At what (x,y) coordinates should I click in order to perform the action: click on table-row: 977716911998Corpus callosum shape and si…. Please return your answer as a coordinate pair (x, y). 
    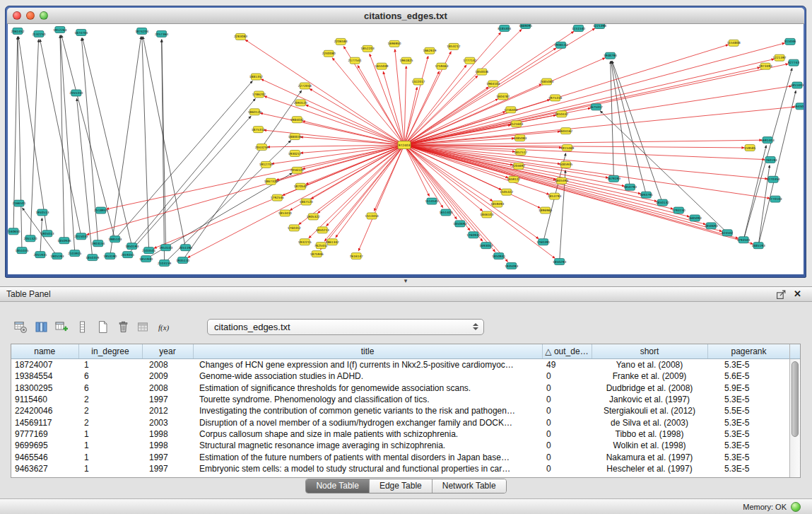
    Looking at the image, I should click on (401, 434).